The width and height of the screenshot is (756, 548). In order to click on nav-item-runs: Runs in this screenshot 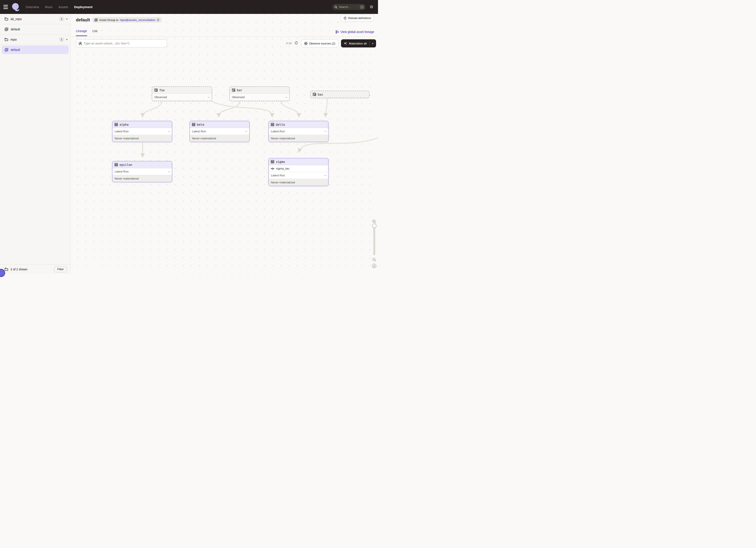, I will do `click(49, 7)`.